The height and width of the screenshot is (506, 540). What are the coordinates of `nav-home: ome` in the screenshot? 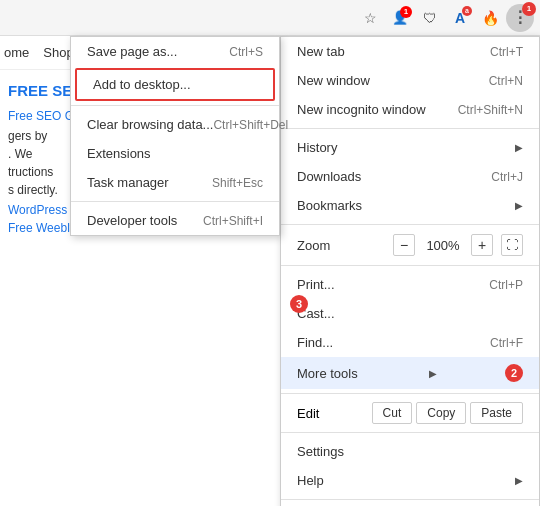 It's located at (16, 52).